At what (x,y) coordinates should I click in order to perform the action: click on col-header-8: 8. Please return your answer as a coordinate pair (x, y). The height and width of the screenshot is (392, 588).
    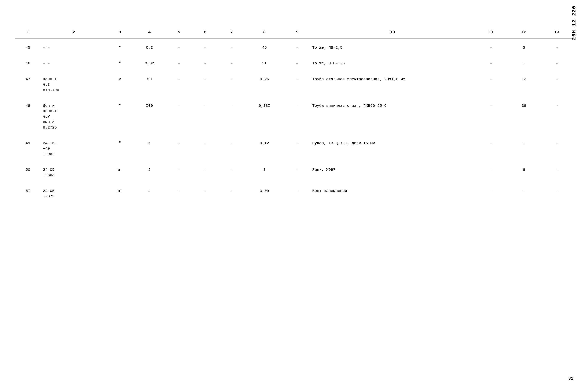
    Looking at the image, I should click on (264, 32).